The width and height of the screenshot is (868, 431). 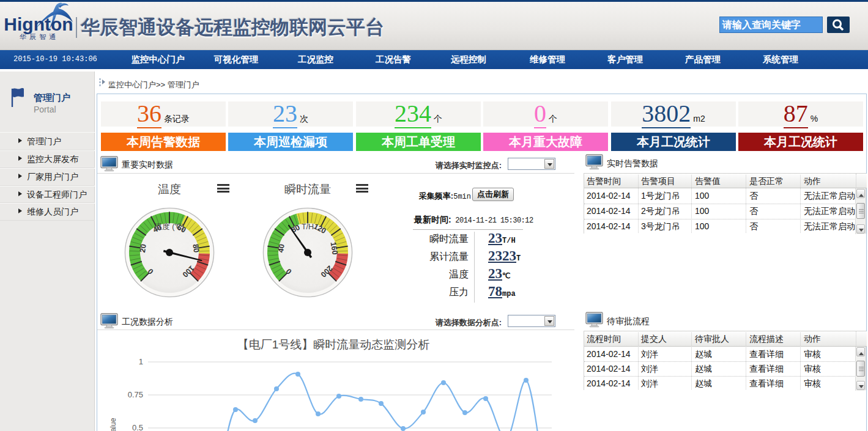 I want to click on svg-text: 1, so click(x=141, y=362).